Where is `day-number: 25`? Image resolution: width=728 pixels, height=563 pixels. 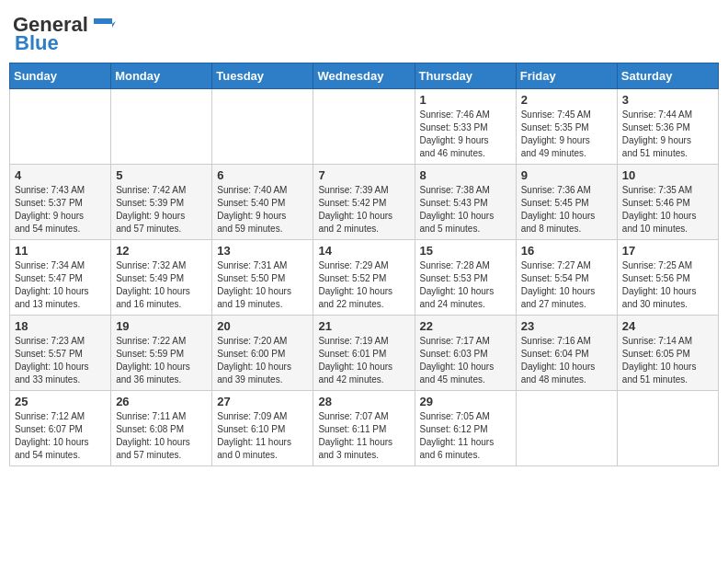 day-number: 25 is located at coordinates (61, 401).